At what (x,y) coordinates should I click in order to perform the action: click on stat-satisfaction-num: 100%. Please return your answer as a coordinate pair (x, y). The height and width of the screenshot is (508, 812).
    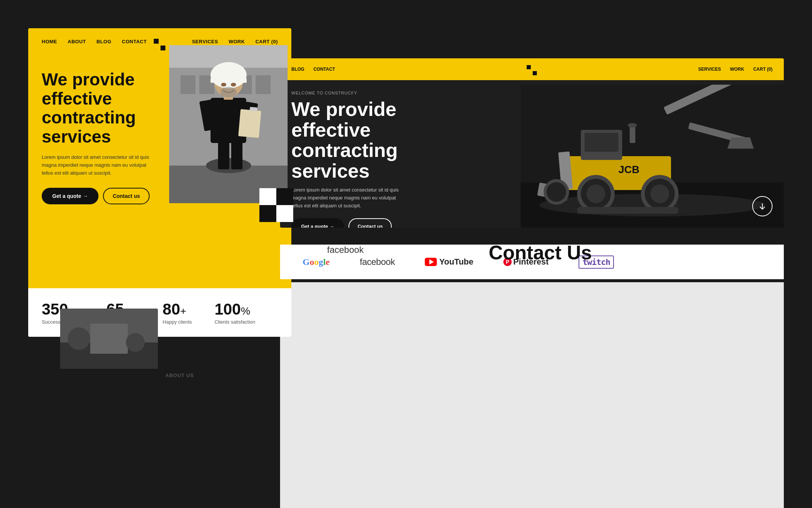
    Looking at the image, I should click on (235, 309).